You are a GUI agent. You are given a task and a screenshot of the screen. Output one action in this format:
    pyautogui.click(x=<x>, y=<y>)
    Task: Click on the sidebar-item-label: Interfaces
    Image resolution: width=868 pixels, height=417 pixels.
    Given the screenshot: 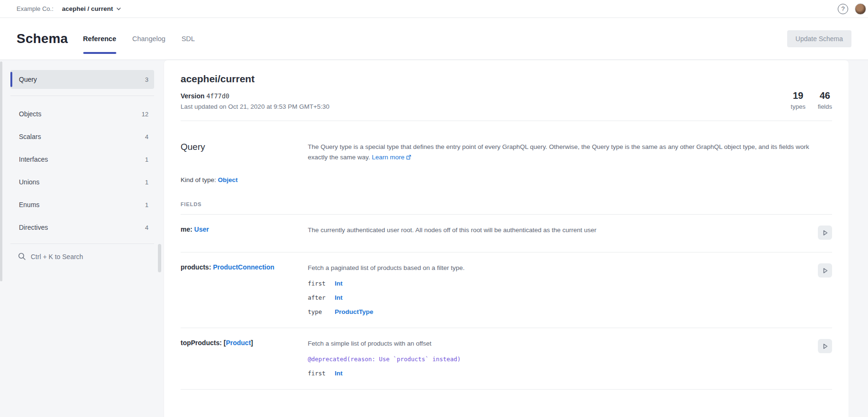 What is the action you would take?
    pyautogui.click(x=33, y=159)
    